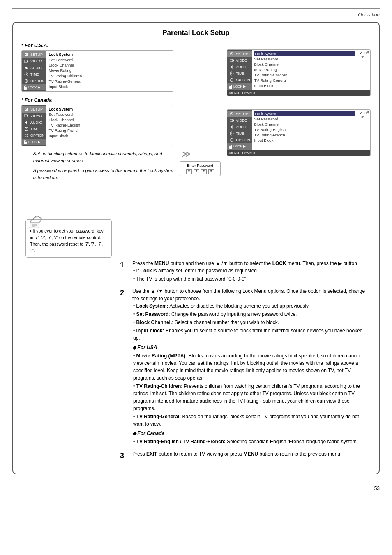  Describe the element at coordinates (252, 442) in the screenshot. I see `canada-bullet-1: • TV Rating-English / TV Rating-French: …` at that location.